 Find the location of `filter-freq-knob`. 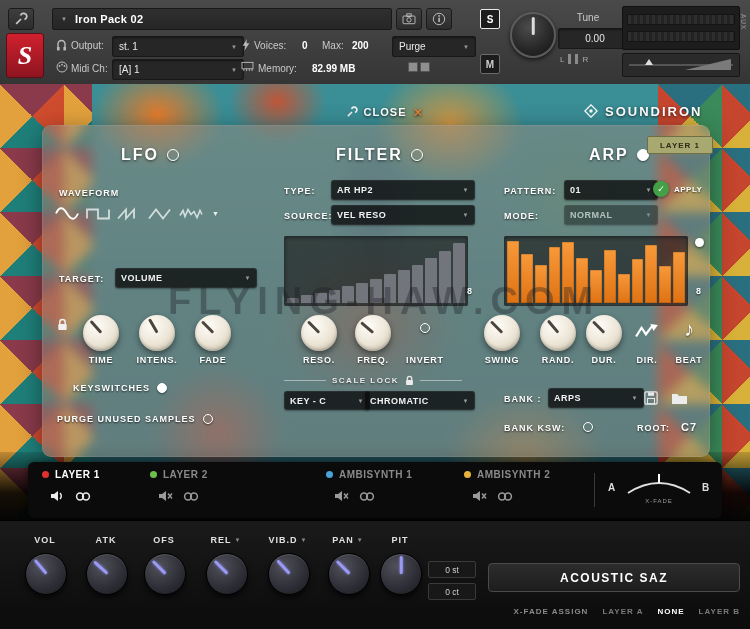

filter-freq-knob is located at coordinates (373, 333).